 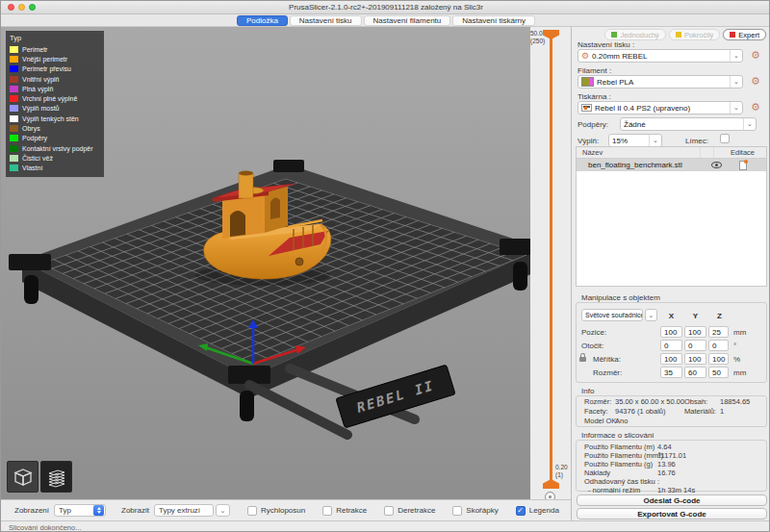 I want to click on layer-slider-upper-handle, so click(x=551, y=35).